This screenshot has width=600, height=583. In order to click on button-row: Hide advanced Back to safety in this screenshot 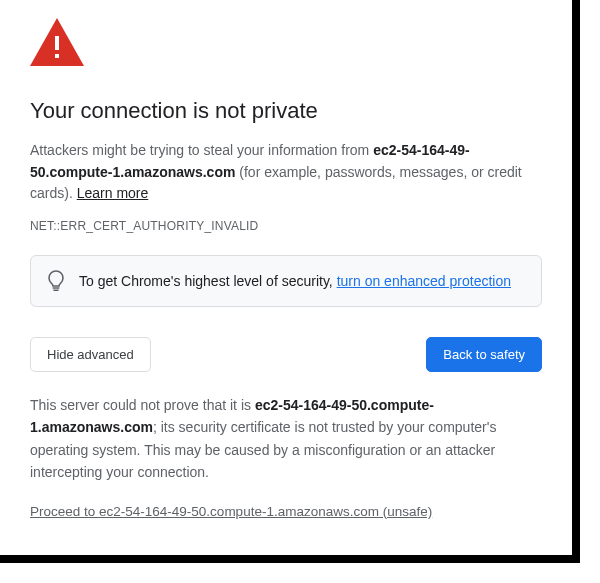, I will do `click(286, 354)`.